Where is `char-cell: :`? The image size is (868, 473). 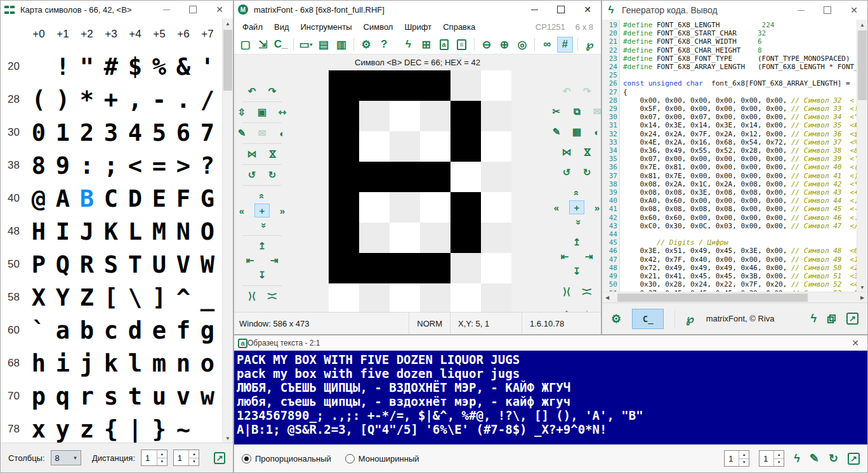 char-cell: : is located at coordinates (87, 165).